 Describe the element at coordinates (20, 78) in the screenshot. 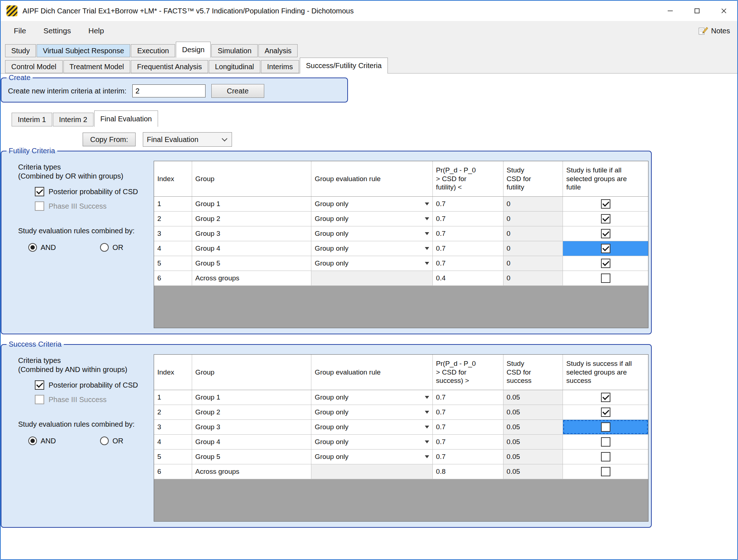

I see `create-legend: Create` at that location.